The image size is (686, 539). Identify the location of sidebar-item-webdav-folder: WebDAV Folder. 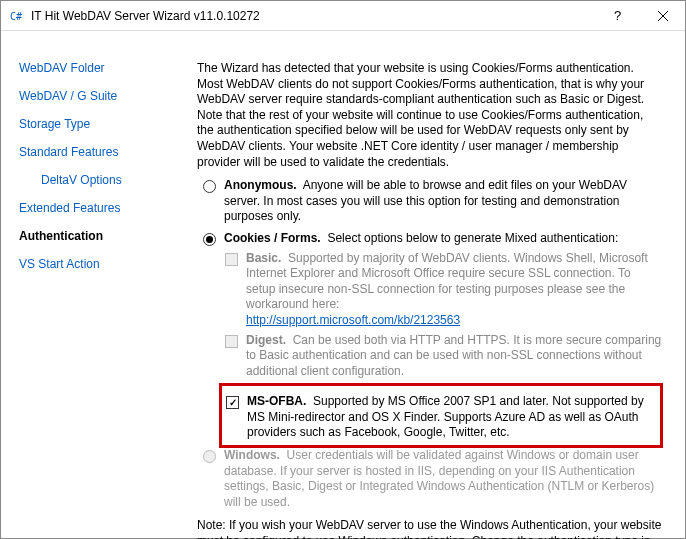
(105, 68).